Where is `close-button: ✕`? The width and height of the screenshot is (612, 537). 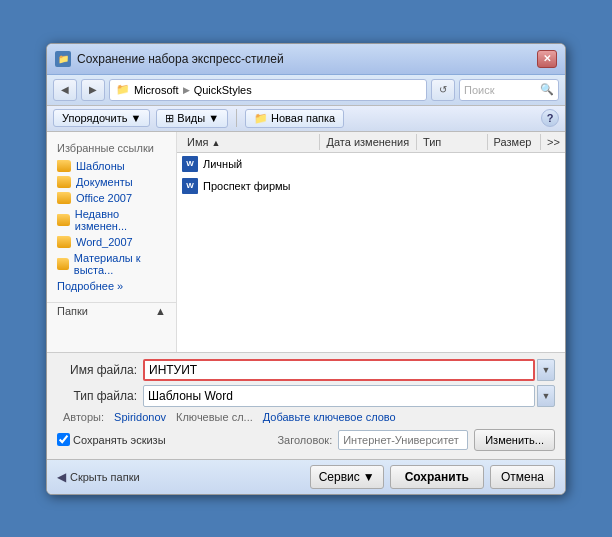
close-button: ✕ is located at coordinates (547, 59).